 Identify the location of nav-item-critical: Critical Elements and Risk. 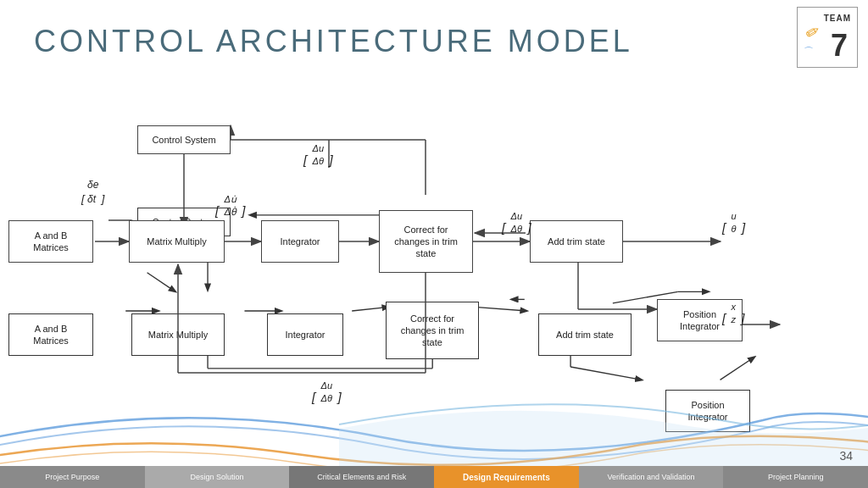
(361, 477).